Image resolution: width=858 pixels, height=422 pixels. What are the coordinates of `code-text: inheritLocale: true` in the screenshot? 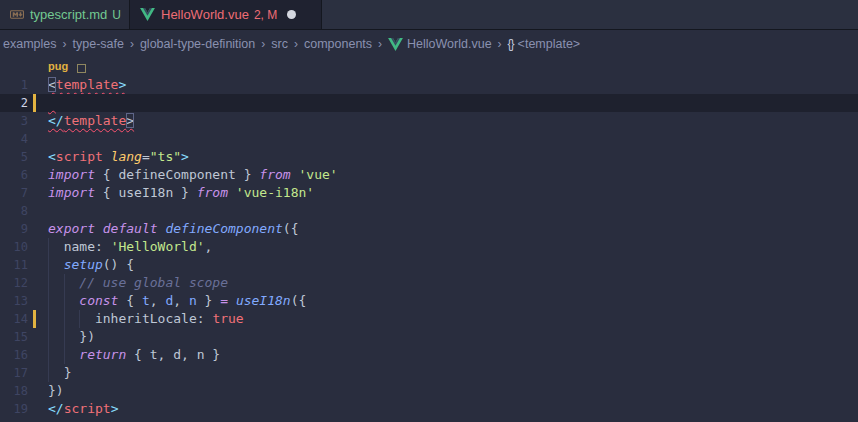 It's located at (146, 319).